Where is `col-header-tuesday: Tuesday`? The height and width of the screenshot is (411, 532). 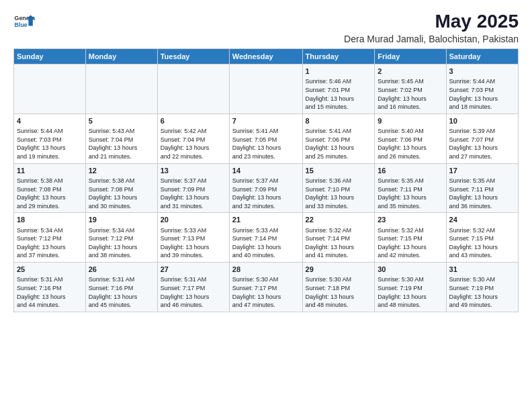 col-header-tuesday: Tuesday is located at coordinates (193, 56).